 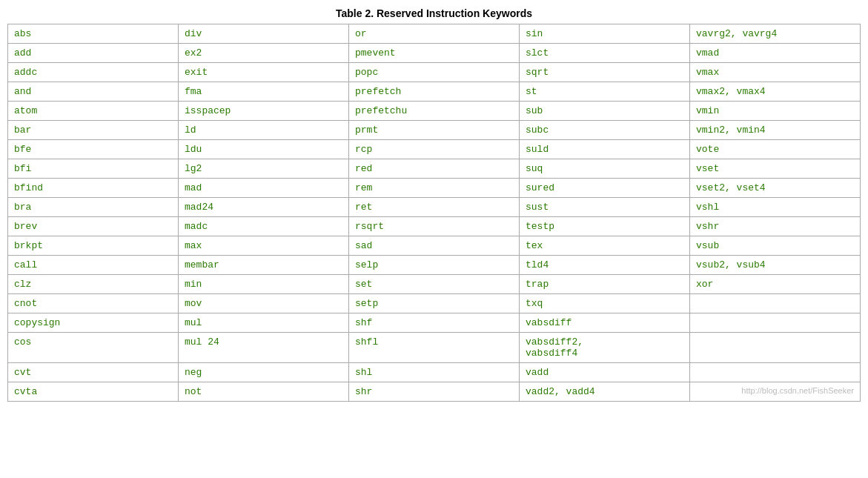 What do you see at coordinates (264, 150) in the screenshot?
I see `table-cell: ldu` at bounding box center [264, 150].